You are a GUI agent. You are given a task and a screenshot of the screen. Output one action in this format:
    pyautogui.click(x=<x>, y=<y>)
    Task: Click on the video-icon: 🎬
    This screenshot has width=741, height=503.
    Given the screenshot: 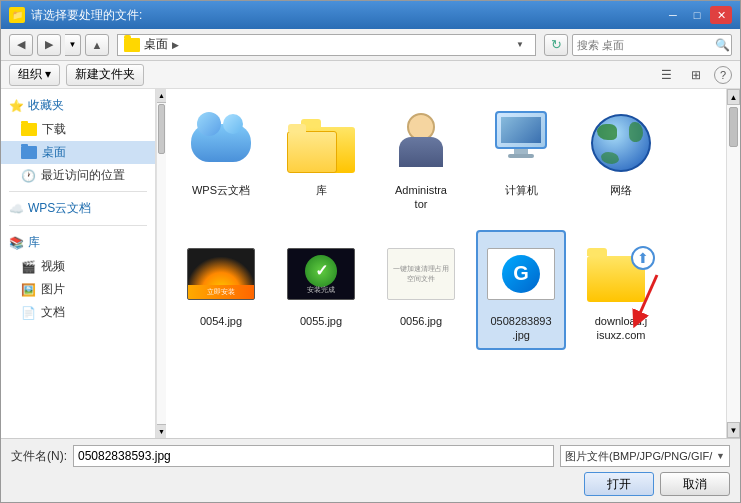 What is the action you would take?
    pyautogui.click(x=28, y=267)
    